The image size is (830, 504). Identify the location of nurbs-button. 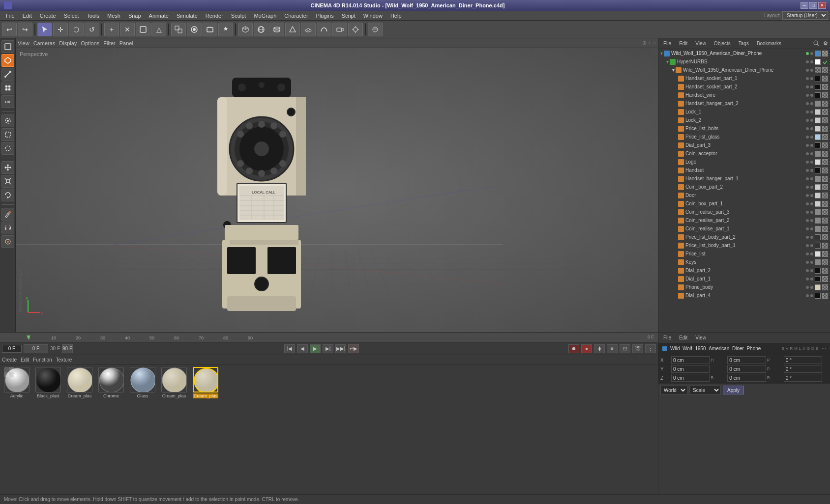
(324, 29).